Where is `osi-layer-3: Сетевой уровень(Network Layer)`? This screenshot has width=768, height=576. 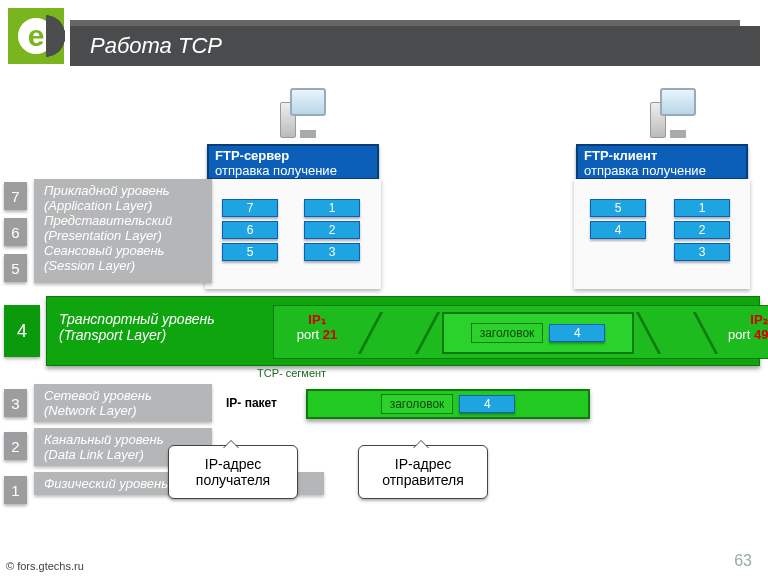 osi-layer-3: Сетевой уровень(Network Layer) is located at coordinates (123, 403).